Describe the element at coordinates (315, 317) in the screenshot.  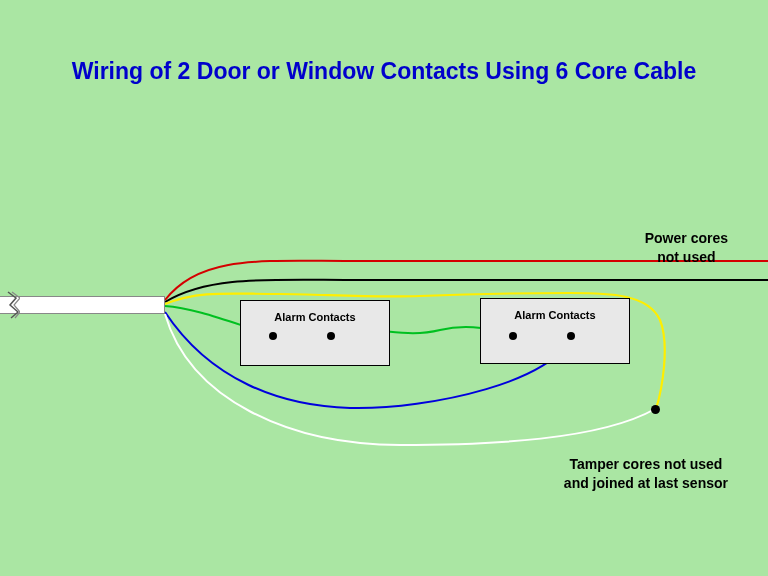
I see `alarm-contact-label-1: Alarm Contacts` at that location.